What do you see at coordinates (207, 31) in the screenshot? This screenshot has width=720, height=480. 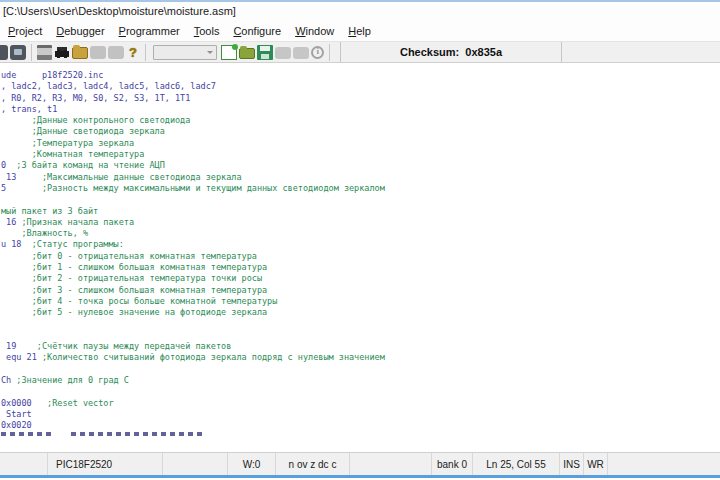 I see `menu-tools: Tools` at bounding box center [207, 31].